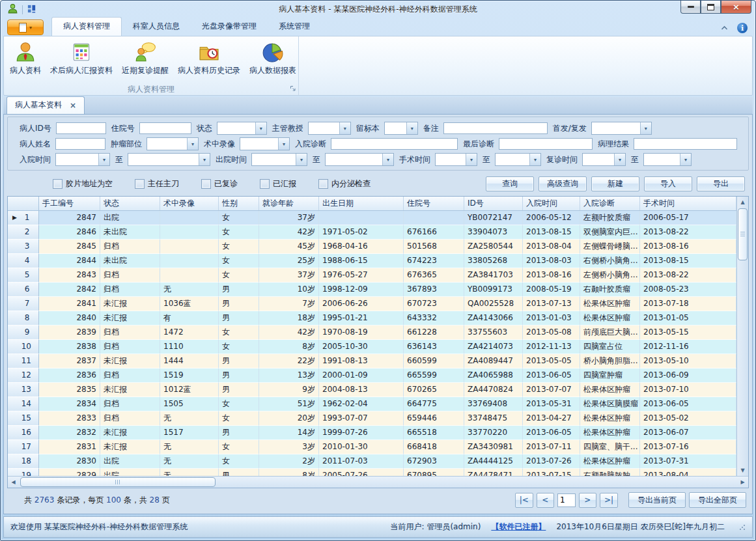  Describe the element at coordinates (563, 184) in the screenshot. I see `advanced-search-button: 高级查询` at that location.